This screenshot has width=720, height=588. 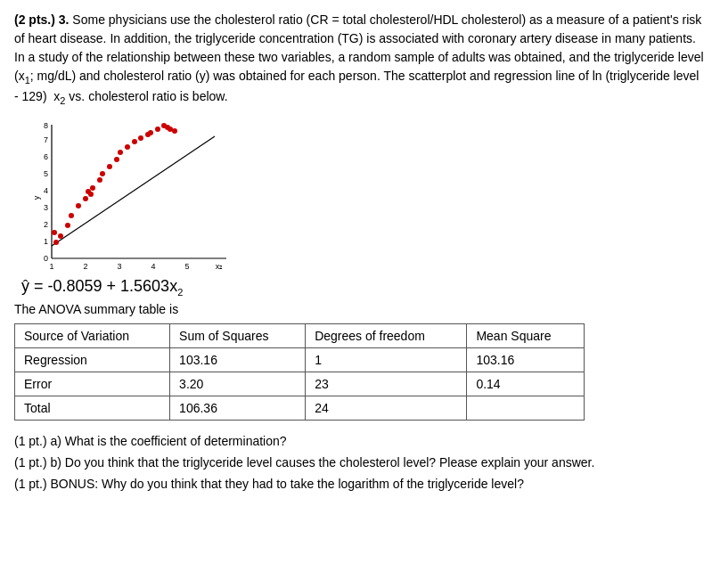 What do you see at coordinates (360, 485) in the screenshot?
I see `question-bonus: (1 pt.) BONUS: Why do you think that the…` at bounding box center [360, 485].